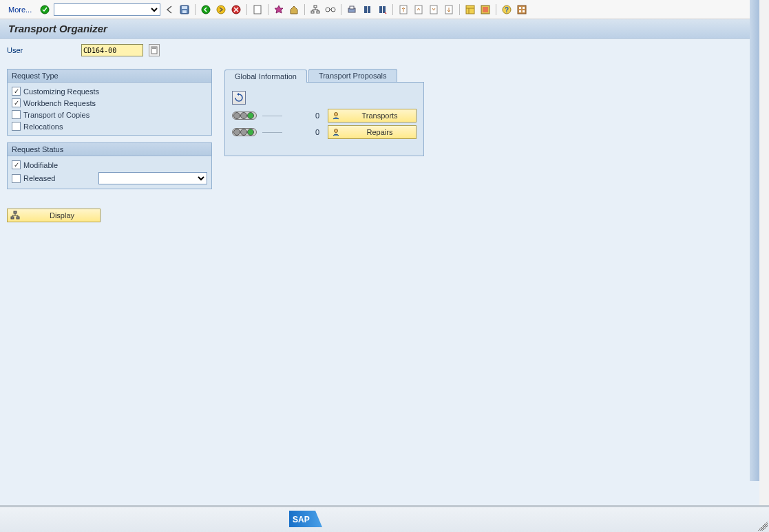 This screenshot has height=532, width=769. What do you see at coordinates (39, 178) in the screenshot?
I see `released-label: Released` at bounding box center [39, 178].